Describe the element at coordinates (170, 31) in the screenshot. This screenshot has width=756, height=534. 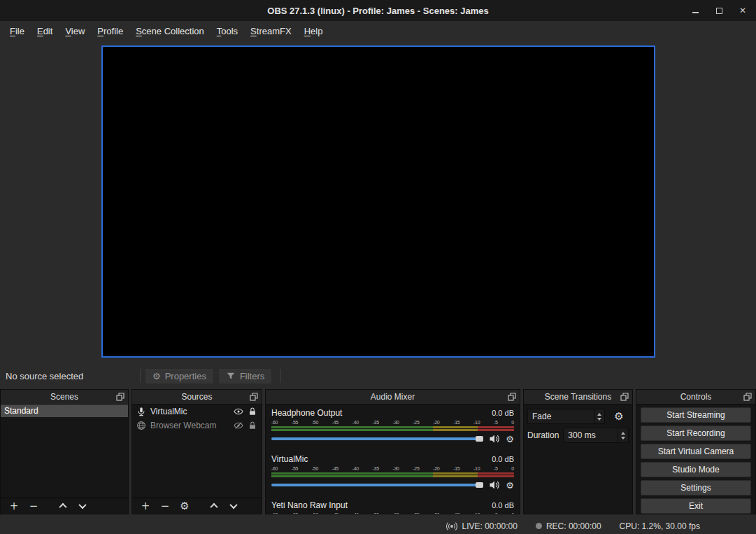
I see `menu-item: Scene Collection` at that location.